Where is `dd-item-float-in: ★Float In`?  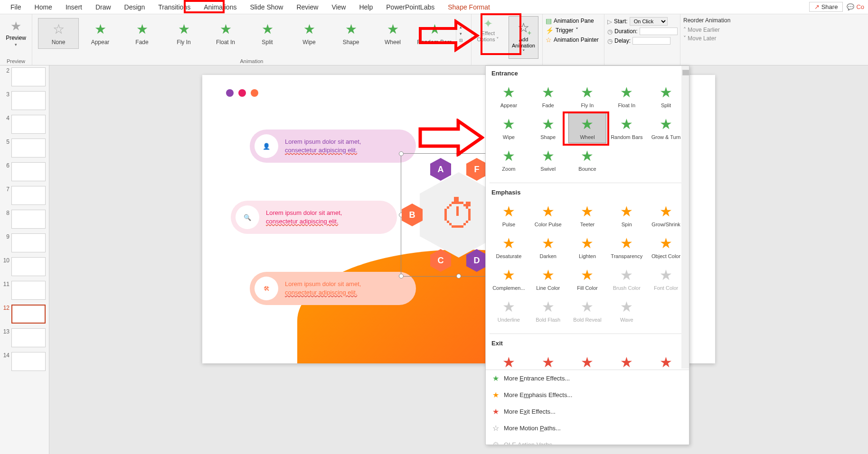
dd-item-float-in: ★Float In is located at coordinates (627, 96).